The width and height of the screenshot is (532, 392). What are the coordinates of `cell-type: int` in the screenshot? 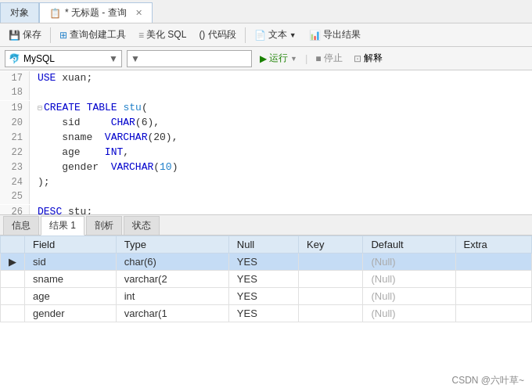 It's located at (172, 297).